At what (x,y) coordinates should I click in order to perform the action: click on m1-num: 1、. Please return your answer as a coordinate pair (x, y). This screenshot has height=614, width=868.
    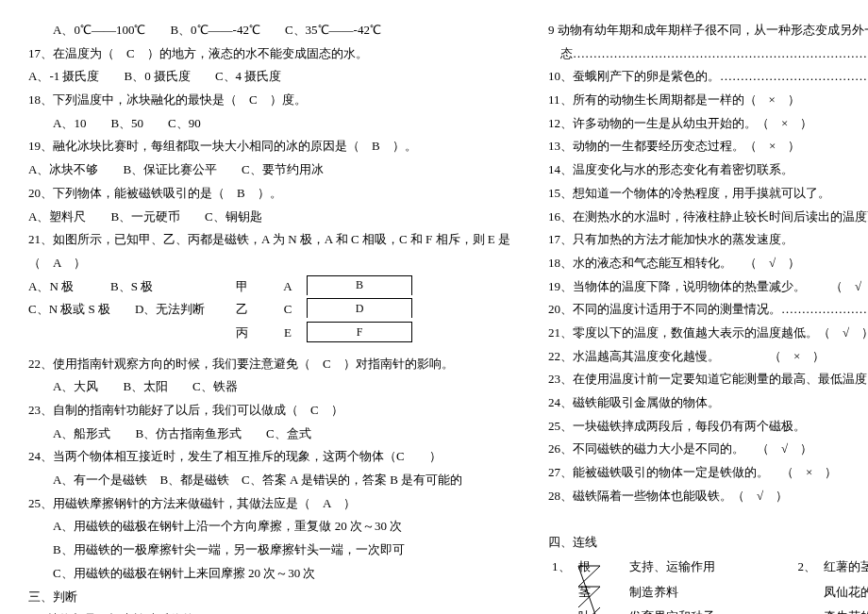
    Looking at the image, I should click on (561, 568).